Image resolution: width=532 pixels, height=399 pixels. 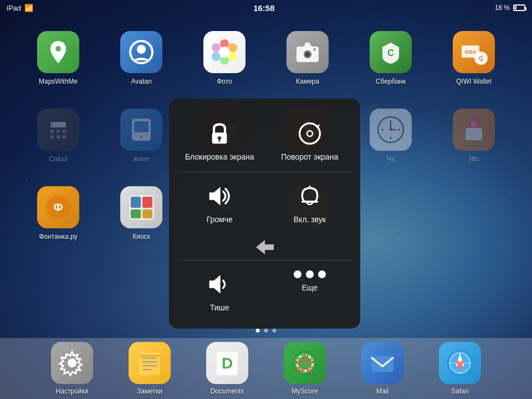 I want to click on app-label-photos: Фото, so click(x=224, y=81).